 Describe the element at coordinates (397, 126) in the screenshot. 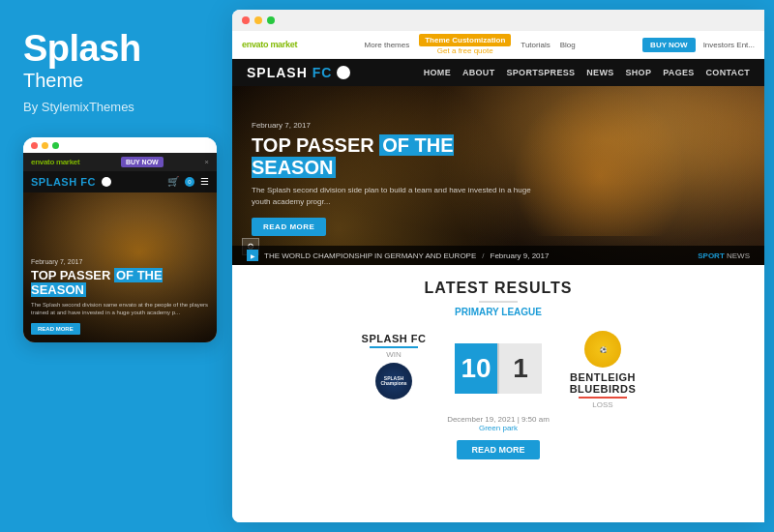

I see `hero-date: February 7, 2017` at that location.